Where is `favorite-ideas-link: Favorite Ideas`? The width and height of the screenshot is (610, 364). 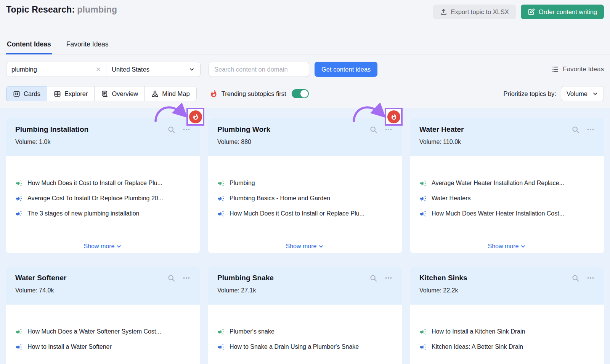 favorite-ideas-link: Favorite Ideas is located at coordinates (577, 69).